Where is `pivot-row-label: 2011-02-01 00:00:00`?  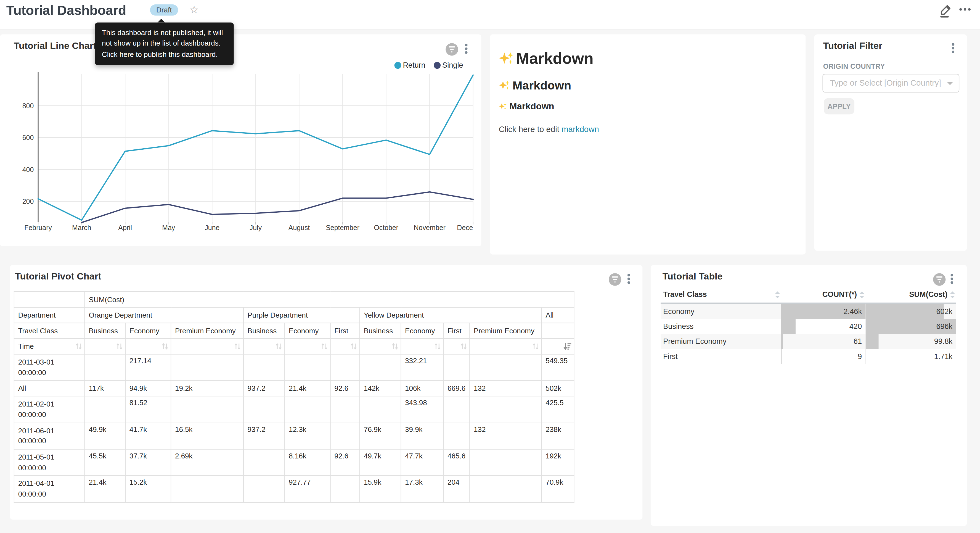 pivot-row-label: 2011-02-01 00:00:00 is located at coordinates (49, 410).